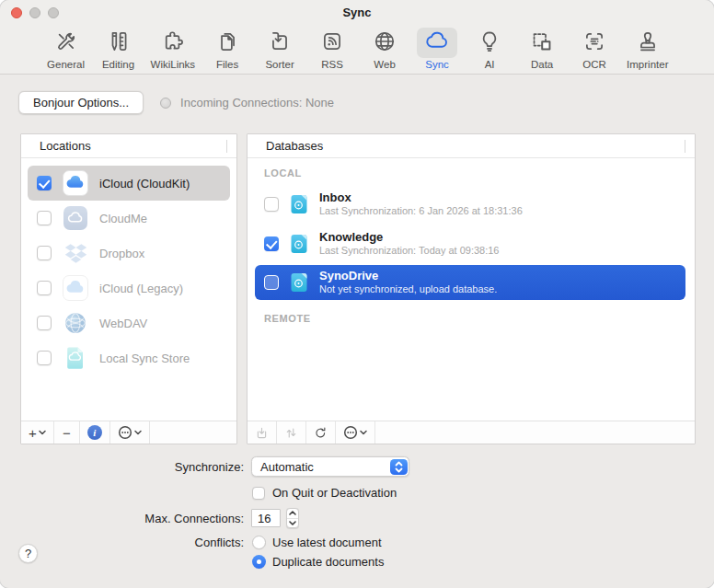 This screenshot has height=588, width=714. What do you see at coordinates (191, 543) in the screenshot?
I see `conflicts-row-1: Conflicts: Use latest document` at bounding box center [191, 543].